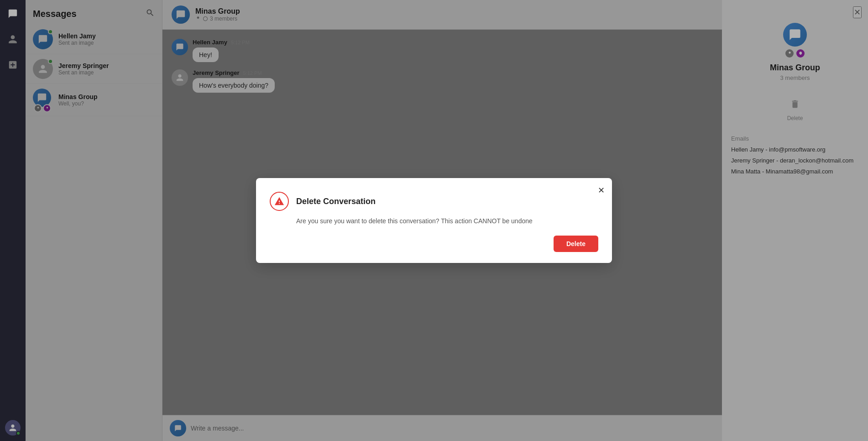 The width and height of the screenshot is (868, 441). I want to click on modal-footer: Delete, so click(434, 244).